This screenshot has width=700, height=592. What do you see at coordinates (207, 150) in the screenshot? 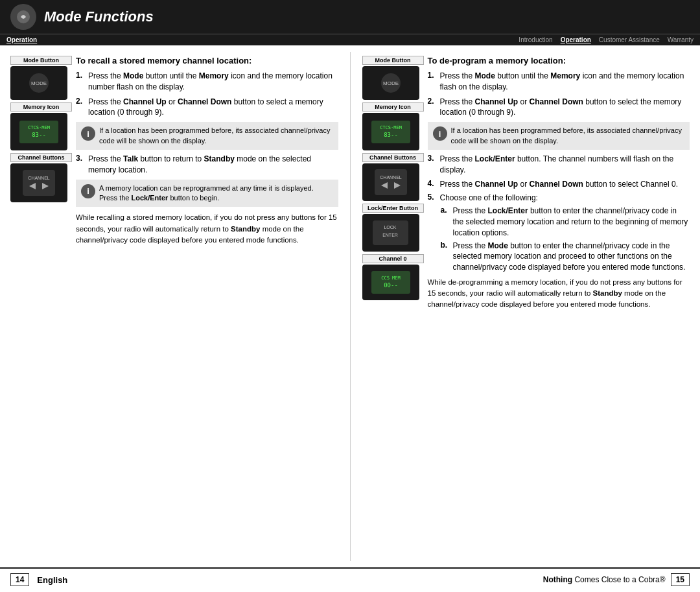
I see `left-steps-area: To recall a stored memory channel locati…` at bounding box center [207, 150].